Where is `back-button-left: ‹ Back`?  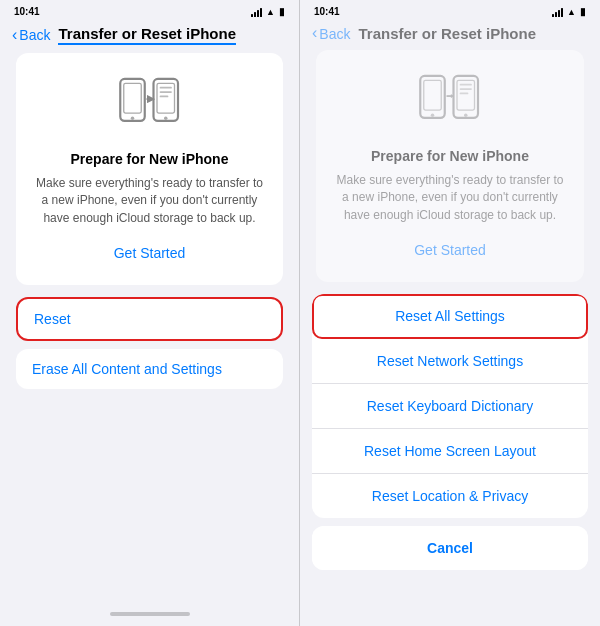
back-button-left: ‹ Back is located at coordinates (31, 36).